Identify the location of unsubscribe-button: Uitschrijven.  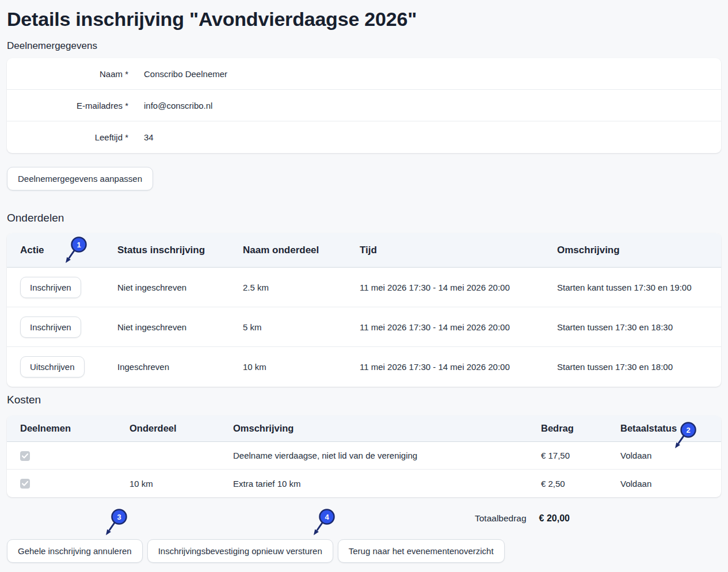
(52, 367).